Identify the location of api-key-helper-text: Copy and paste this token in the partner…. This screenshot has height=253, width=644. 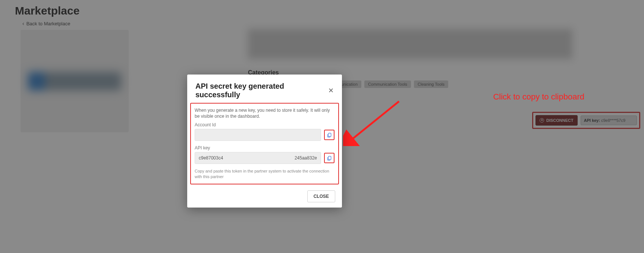
(265, 174).